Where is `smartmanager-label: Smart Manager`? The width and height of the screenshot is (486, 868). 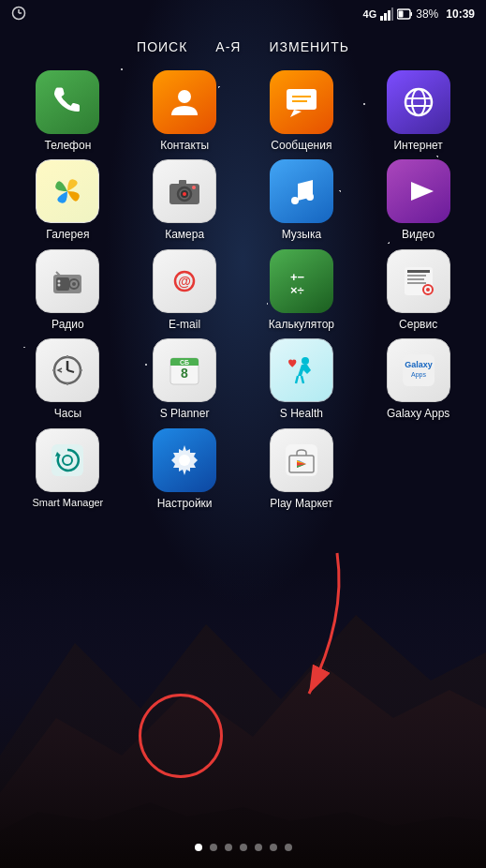 smartmanager-label: Smart Manager is located at coordinates (67, 502).